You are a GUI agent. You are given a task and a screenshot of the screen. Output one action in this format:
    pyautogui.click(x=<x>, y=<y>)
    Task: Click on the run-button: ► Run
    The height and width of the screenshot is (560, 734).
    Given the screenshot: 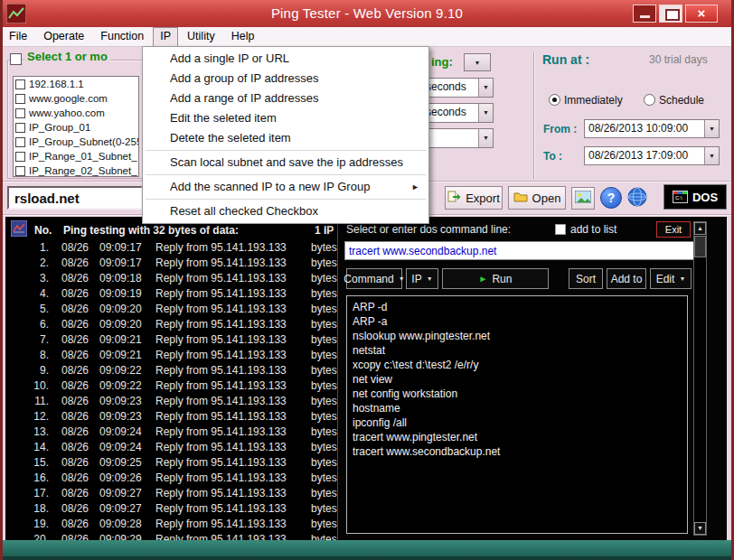 What is the action you would take?
    pyautogui.click(x=495, y=278)
    